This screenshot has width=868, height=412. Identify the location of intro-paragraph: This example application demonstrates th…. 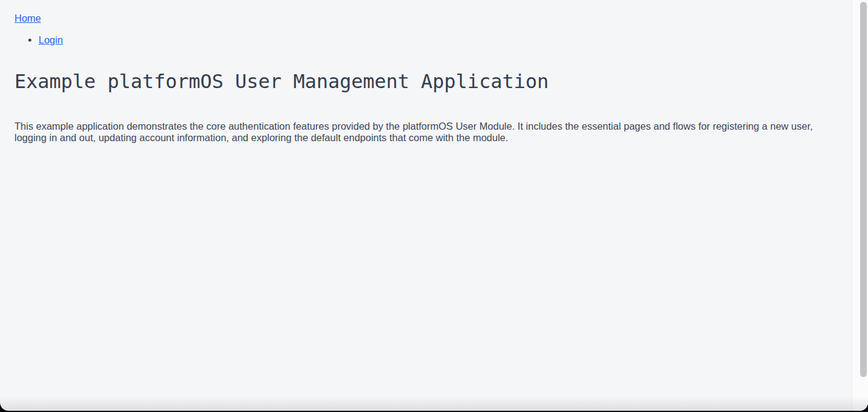
(427, 132).